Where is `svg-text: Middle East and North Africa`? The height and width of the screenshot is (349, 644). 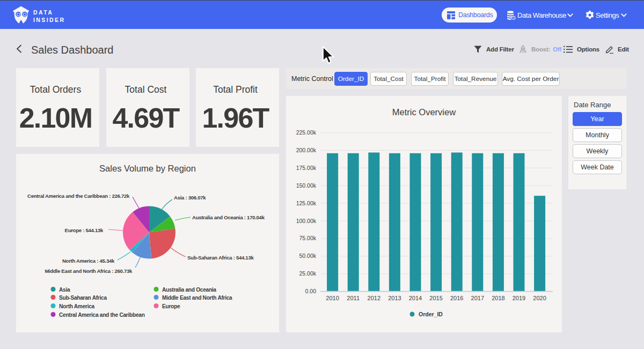 svg-text: Middle East and North Africa is located at coordinates (197, 298).